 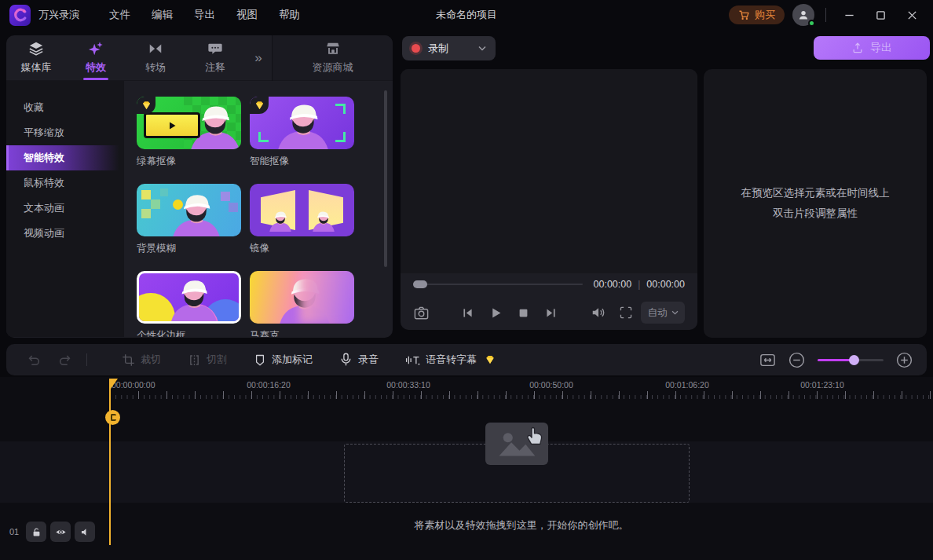 I want to click on ruler-label: 00:00:00:00, so click(x=134, y=385).